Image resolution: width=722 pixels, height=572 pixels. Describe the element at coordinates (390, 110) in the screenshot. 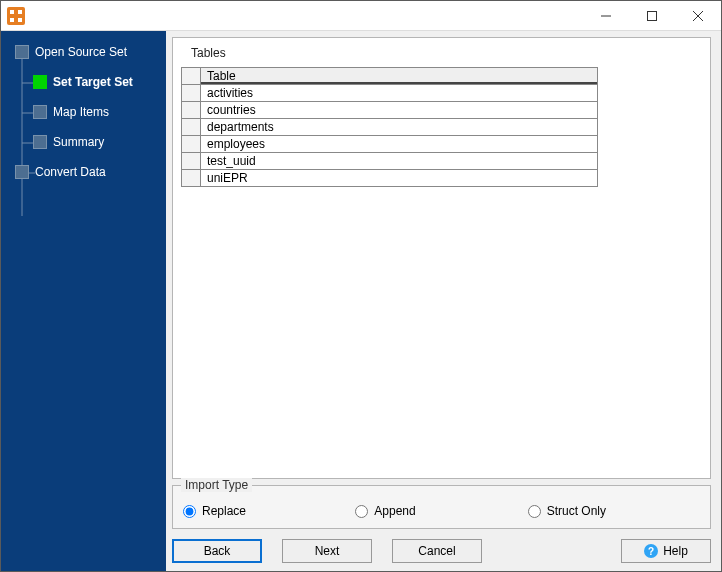

I see `table-row: countries` at that location.